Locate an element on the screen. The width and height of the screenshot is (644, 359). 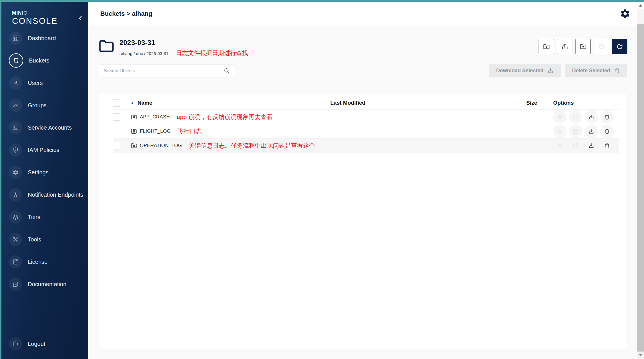
scrollbar-down-button is located at coordinates (641, 355).